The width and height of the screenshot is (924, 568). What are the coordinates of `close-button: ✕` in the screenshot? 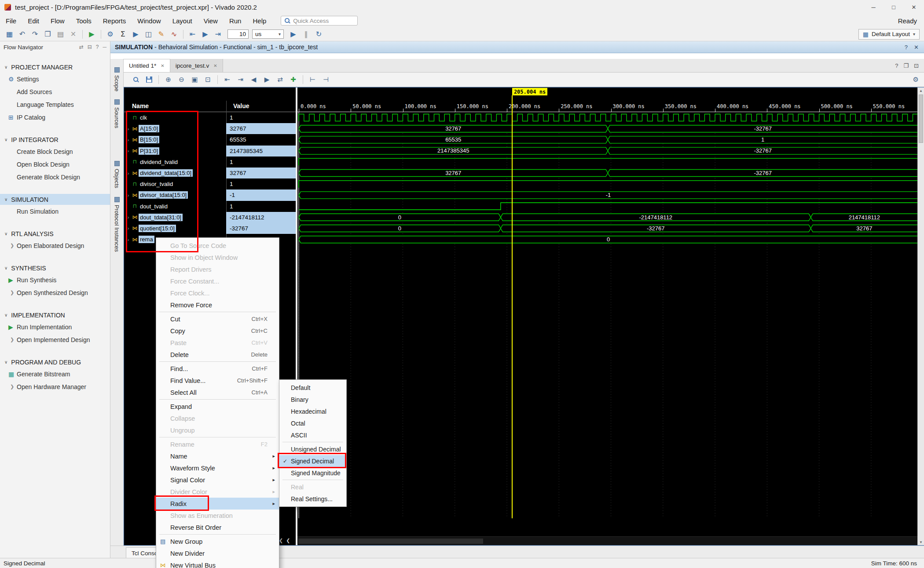 It's located at (914, 7).